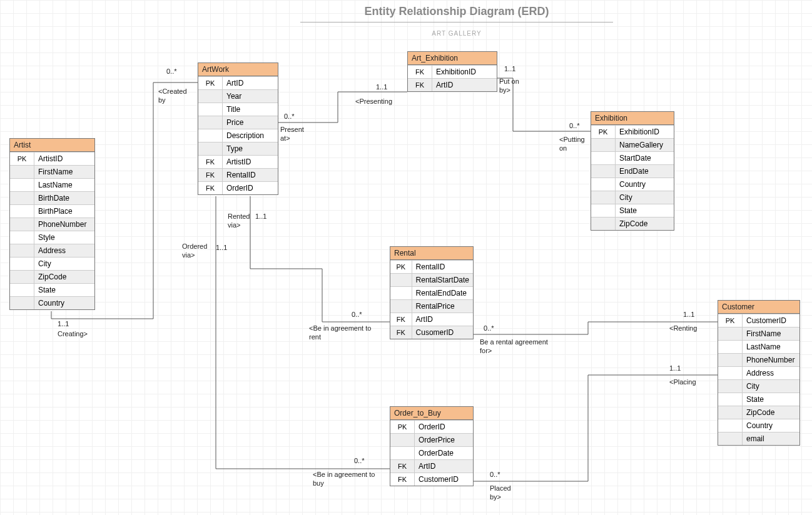 The height and width of the screenshot is (515, 812). Describe the element at coordinates (344, 479) in the screenshot. I see `rel-agreement-buy: <Be in agreement to buy` at that location.